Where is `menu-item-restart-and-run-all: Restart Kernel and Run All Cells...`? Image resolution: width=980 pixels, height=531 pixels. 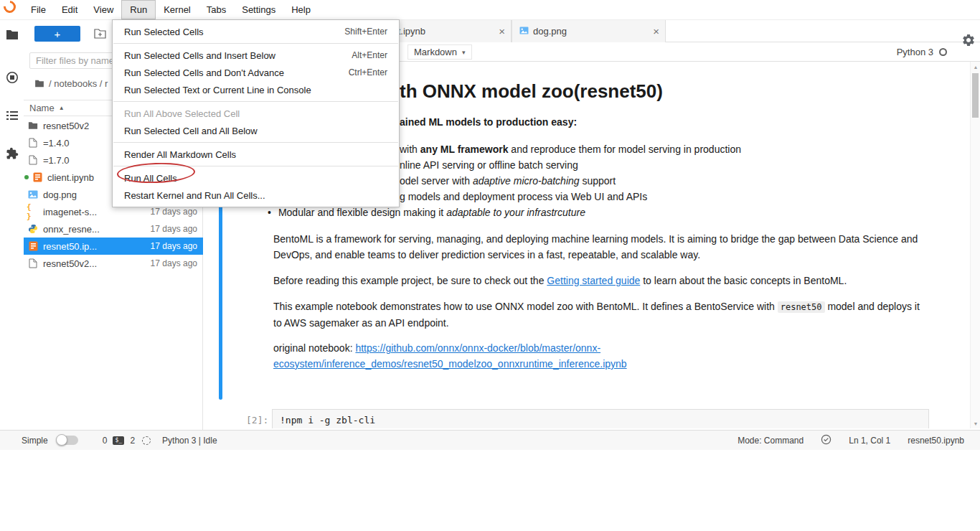 menu-item-restart-and-run-all: Restart Kernel and Run All Cells... is located at coordinates (255, 195).